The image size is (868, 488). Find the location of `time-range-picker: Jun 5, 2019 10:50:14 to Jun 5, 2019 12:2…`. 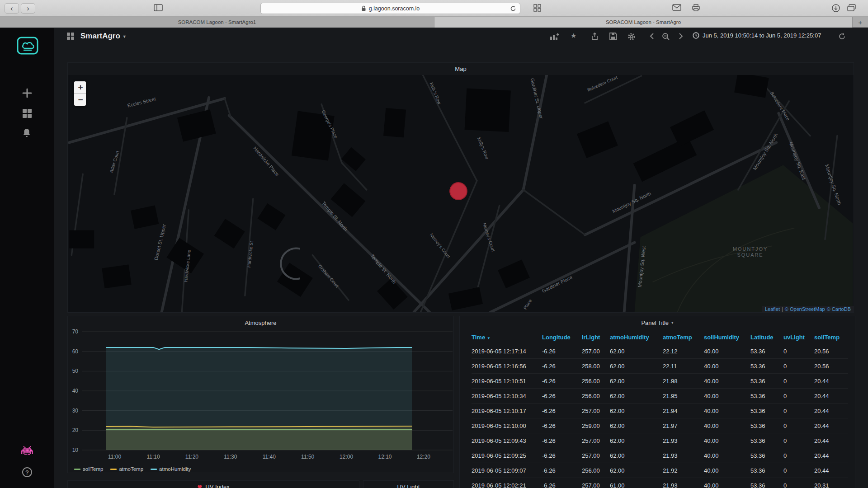

time-range-picker: Jun 5, 2019 10:50:14 to Jun 5, 2019 12:2… is located at coordinates (757, 35).